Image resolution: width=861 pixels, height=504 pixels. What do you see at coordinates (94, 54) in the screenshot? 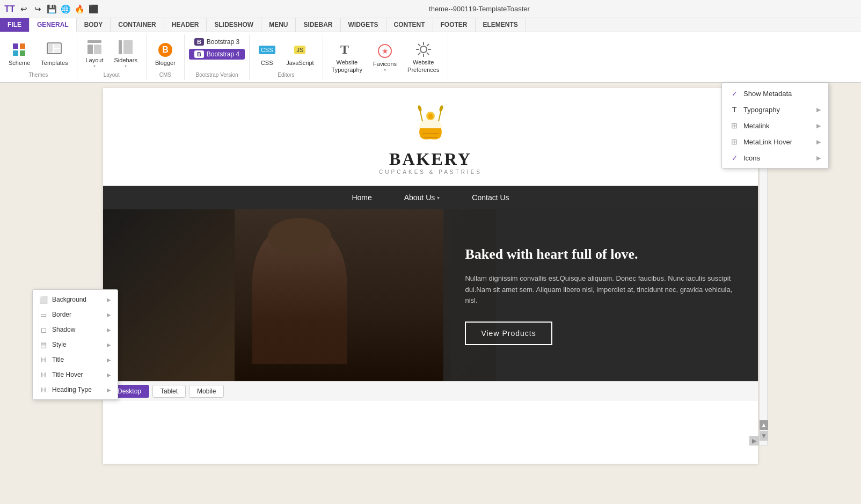
I see `layout-button: Layout ▾` at bounding box center [94, 54].